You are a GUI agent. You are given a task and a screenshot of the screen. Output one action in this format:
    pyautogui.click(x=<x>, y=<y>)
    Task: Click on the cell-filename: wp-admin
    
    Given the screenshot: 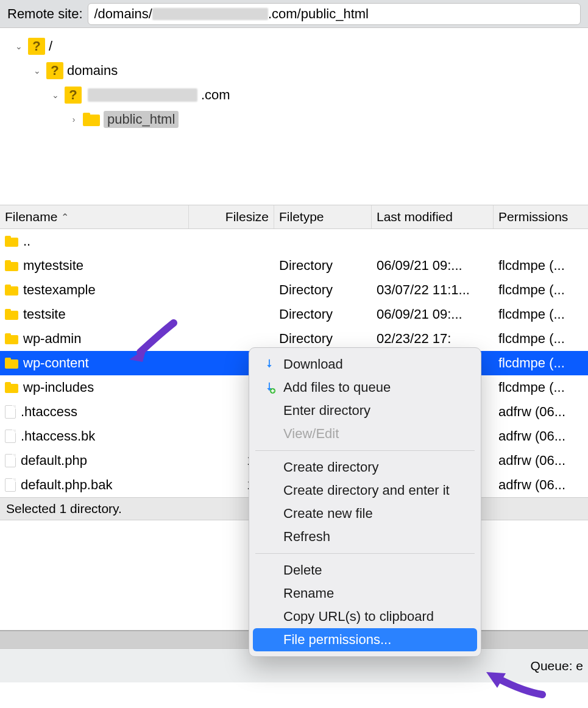 What is the action you would take?
    pyautogui.click(x=94, y=339)
    